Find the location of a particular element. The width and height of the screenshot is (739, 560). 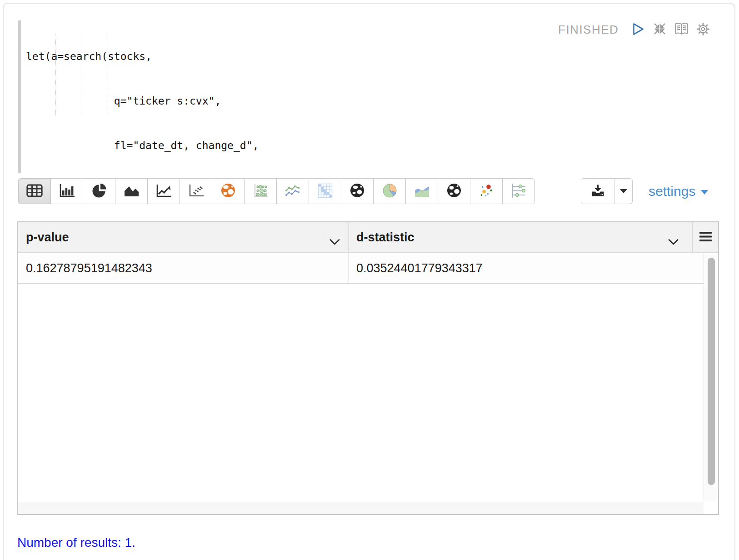

download-button-group is located at coordinates (607, 191).